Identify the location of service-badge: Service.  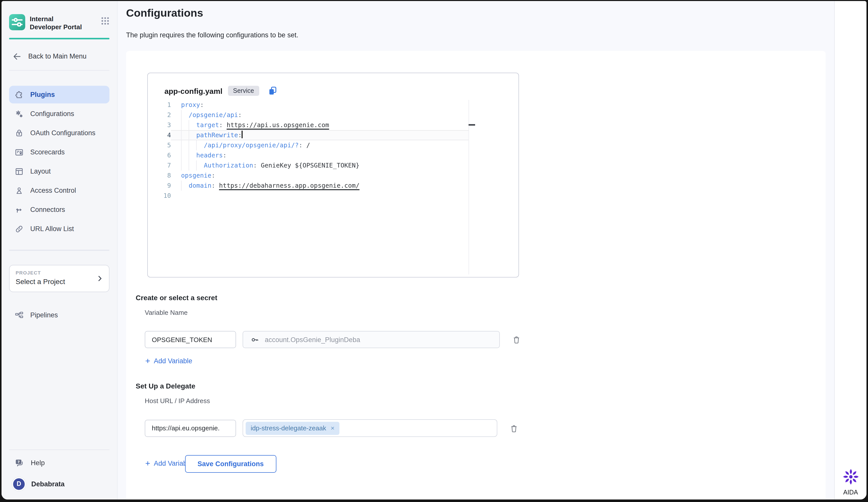
(244, 91).